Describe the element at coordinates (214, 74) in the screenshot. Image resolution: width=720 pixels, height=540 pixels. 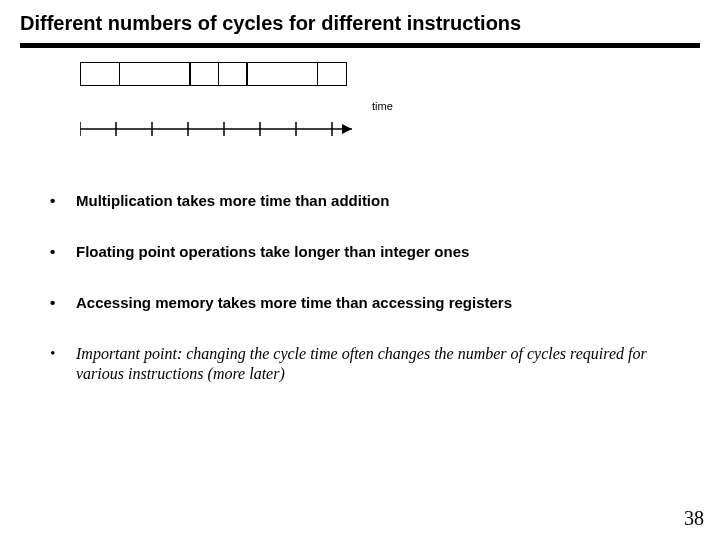
I see `instruction-boxes` at that location.